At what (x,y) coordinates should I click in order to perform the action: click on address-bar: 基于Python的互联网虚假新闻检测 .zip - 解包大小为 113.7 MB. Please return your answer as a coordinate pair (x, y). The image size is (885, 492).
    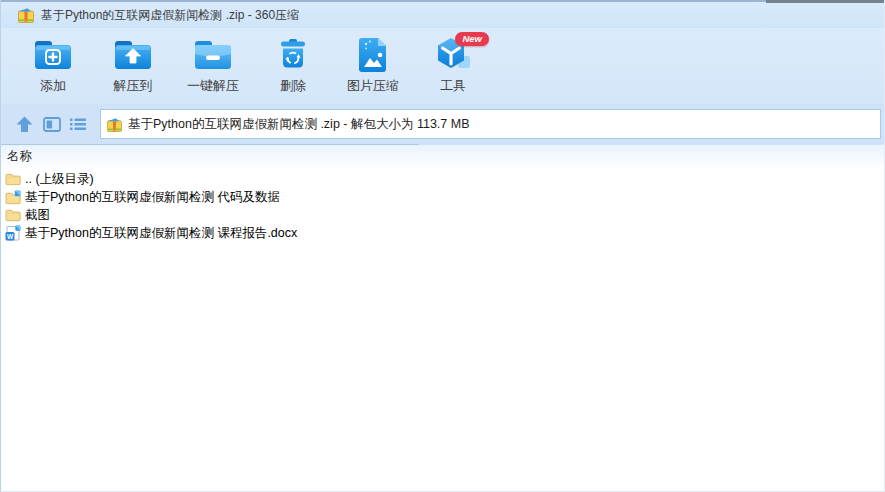
    Looking at the image, I should click on (490, 124).